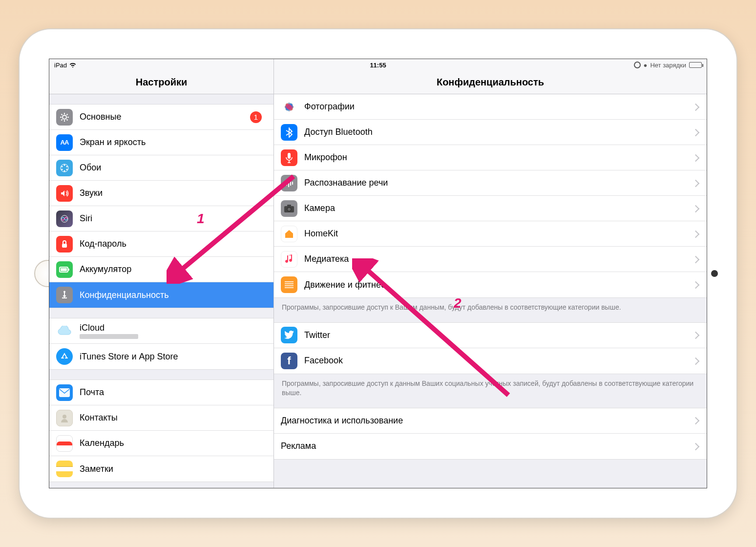 The image size is (756, 547). I want to click on detail-item-diag: Диагностика и использование, so click(490, 421).